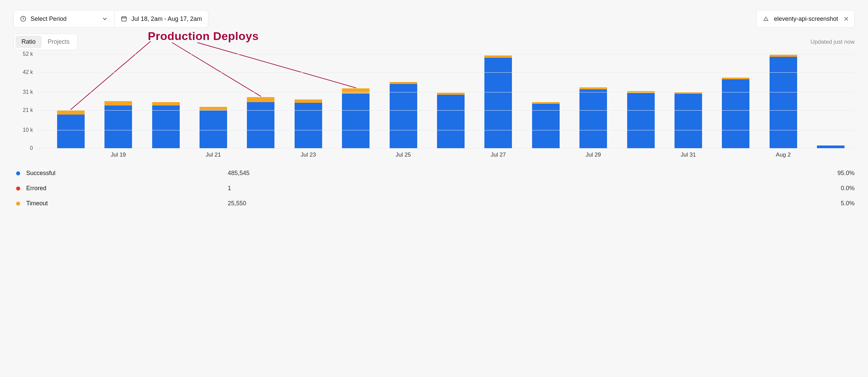 The height and width of the screenshot is (377, 868). What do you see at coordinates (127, 203) in the screenshot?
I see `legend-label: Timeout` at bounding box center [127, 203].